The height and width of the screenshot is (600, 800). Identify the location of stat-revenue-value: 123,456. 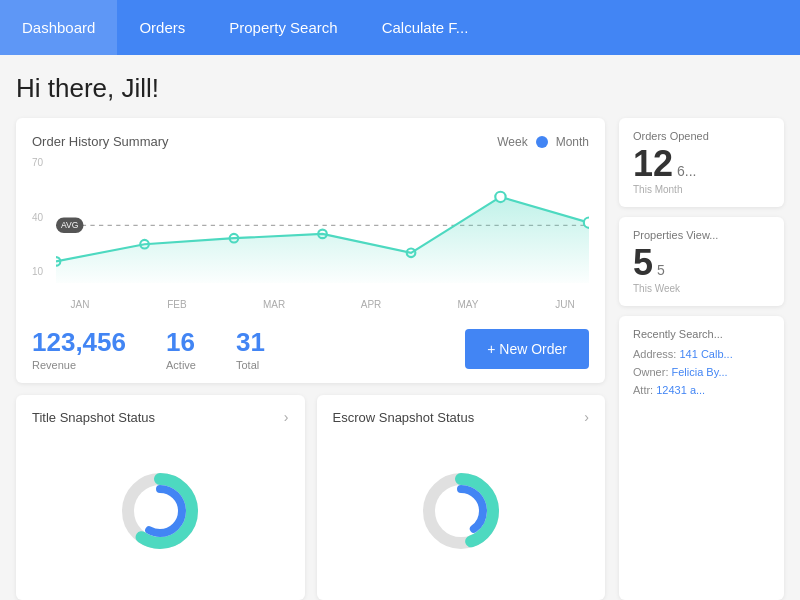
(79, 342).